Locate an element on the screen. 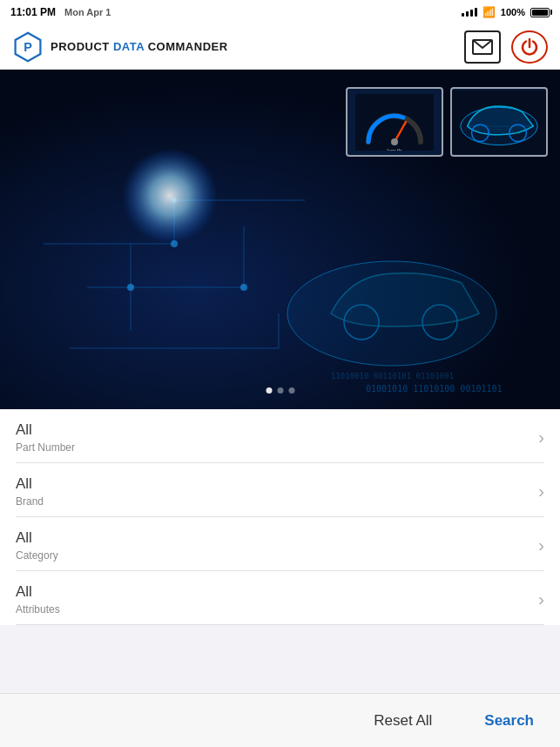  chevron-attributes-icon: › is located at coordinates (542, 604).